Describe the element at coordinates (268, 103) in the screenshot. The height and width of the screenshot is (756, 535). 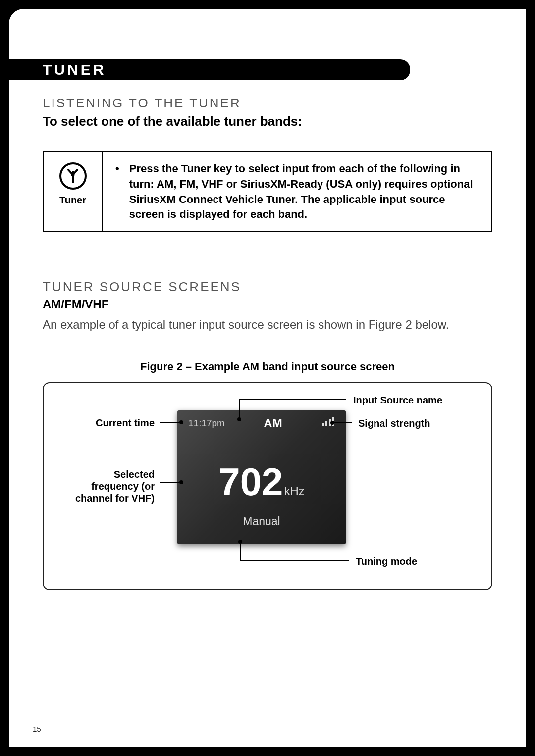
I see `section-subtitle-listening: LISTENING TO THE TUNER` at that location.